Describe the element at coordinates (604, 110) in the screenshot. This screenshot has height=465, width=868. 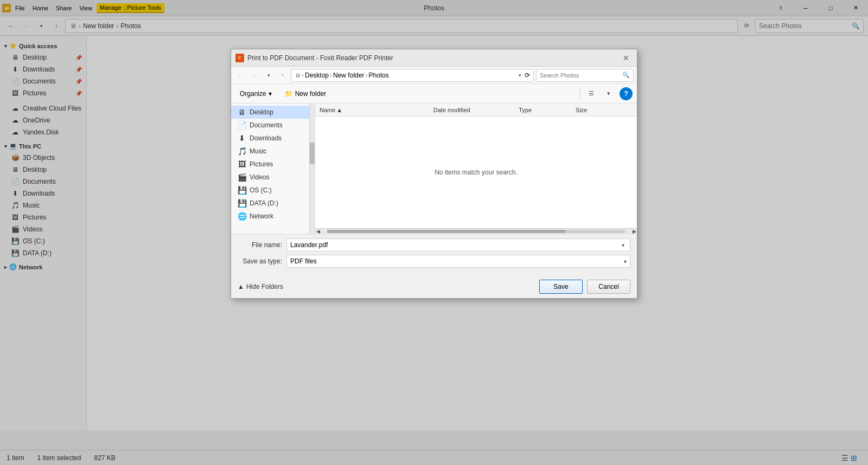
I see `col-size-header: Size` at that location.